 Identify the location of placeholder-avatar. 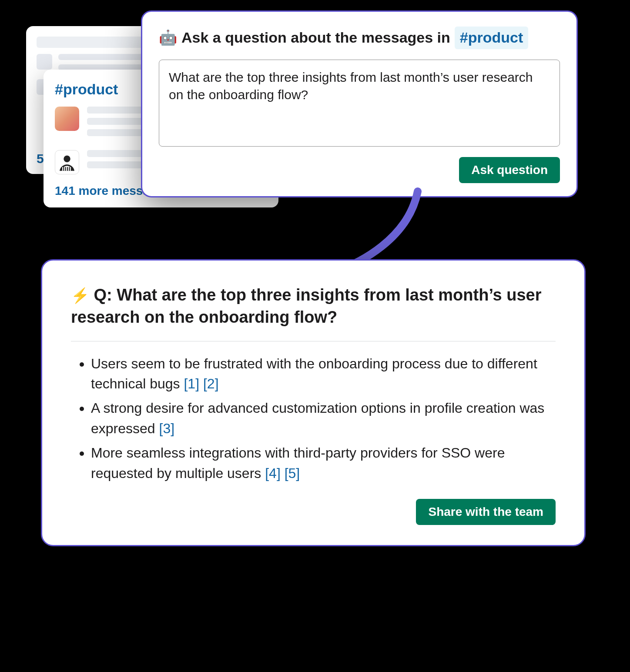
(44, 62).